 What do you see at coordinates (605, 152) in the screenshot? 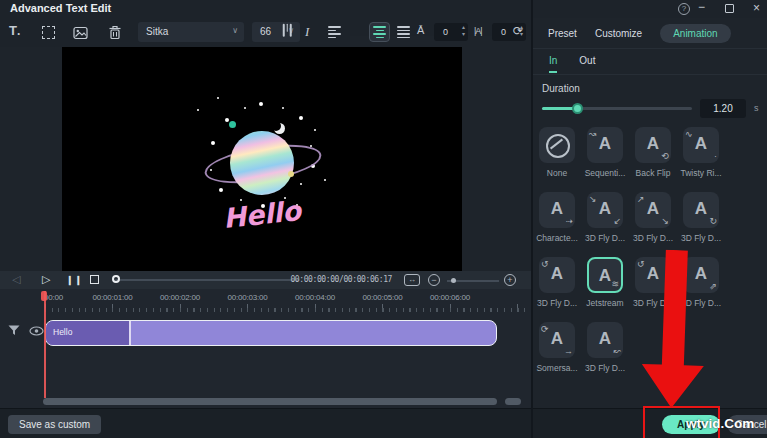
I see `animation-item-sequenti: ↝ASequenti...` at bounding box center [605, 152].